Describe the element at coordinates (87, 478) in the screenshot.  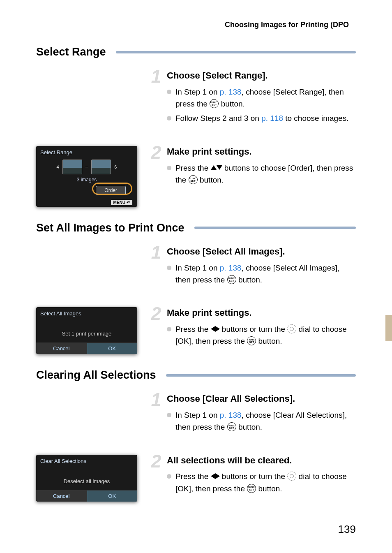
I see `camera-screen-clear-all: Clear All Selections Deselect all images…` at that location.